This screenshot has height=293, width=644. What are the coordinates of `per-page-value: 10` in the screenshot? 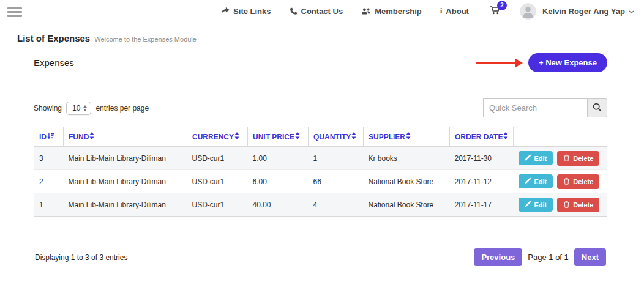 It's located at (76, 108).